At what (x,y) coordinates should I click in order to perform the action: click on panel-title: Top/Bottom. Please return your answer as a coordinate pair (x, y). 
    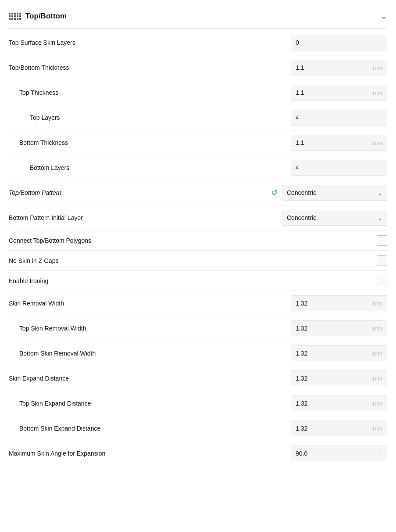
    Looking at the image, I should click on (46, 16).